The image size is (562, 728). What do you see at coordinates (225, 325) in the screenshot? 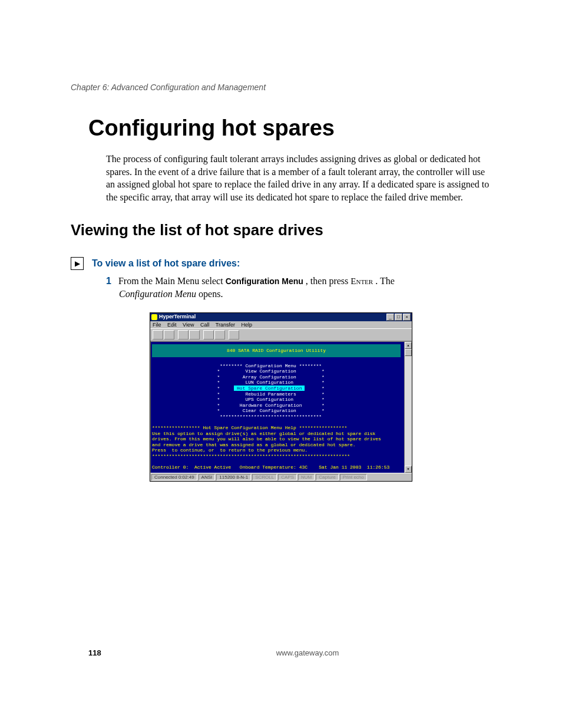
I see `menu-transfer: Transfer` at bounding box center [225, 325].